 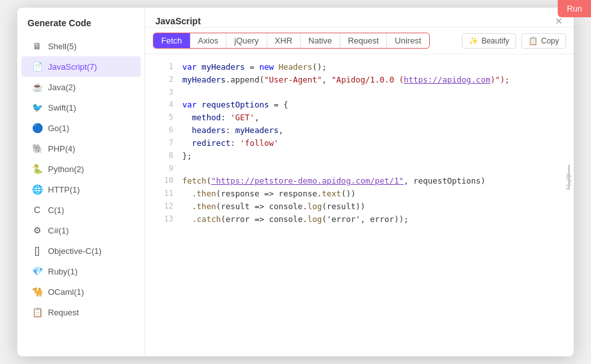 What do you see at coordinates (81, 312) in the screenshot?
I see `sidebar-item-request: 📋Request` at bounding box center [81, 312].